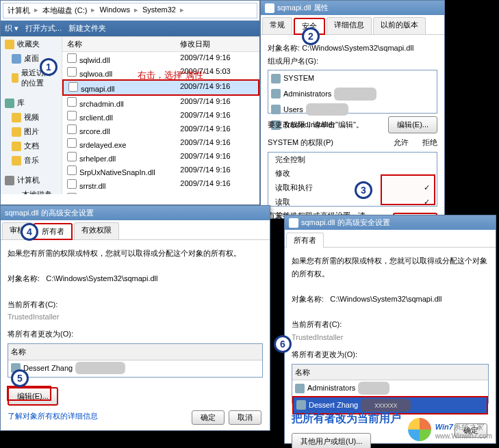 The height and width of the screenshot is (448, 499). What do you see at coordinates (294, 223) in the screenshot?
I see `shield-icon` at bounding box center [294, 223].